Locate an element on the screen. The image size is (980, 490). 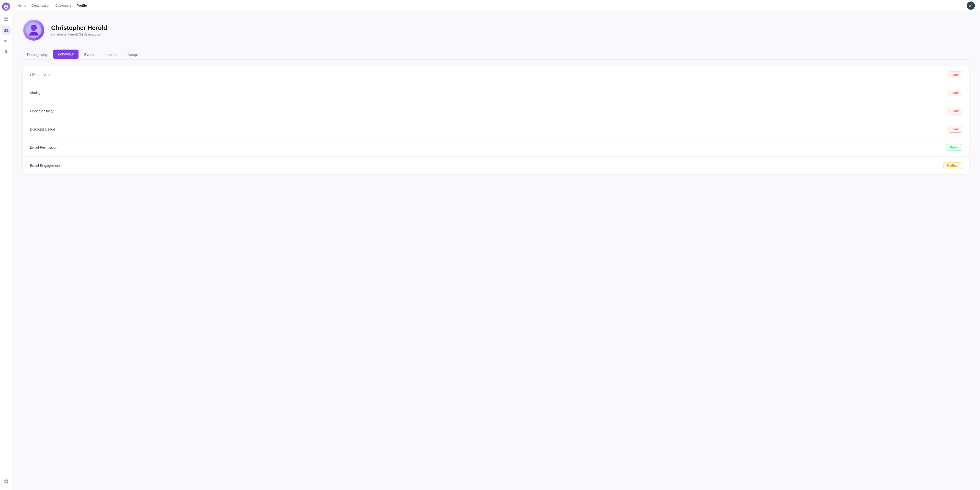
row-label-email-permission: Email Permission is located at coordinates (44, 147).